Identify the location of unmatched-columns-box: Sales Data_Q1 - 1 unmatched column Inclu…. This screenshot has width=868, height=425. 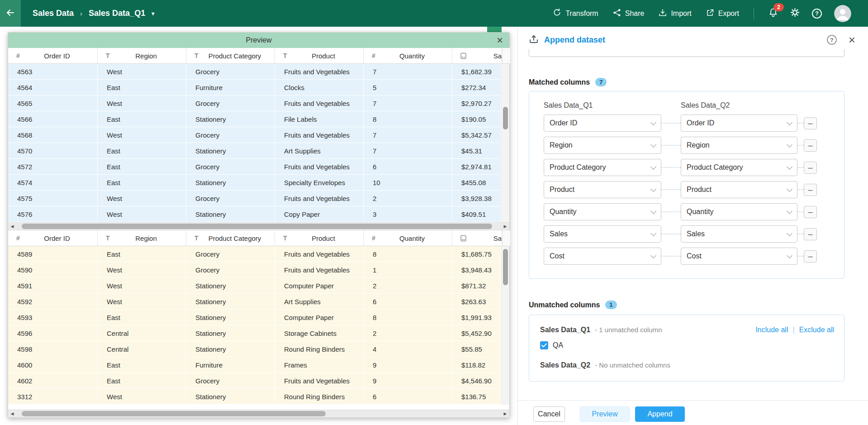
(687, 348).